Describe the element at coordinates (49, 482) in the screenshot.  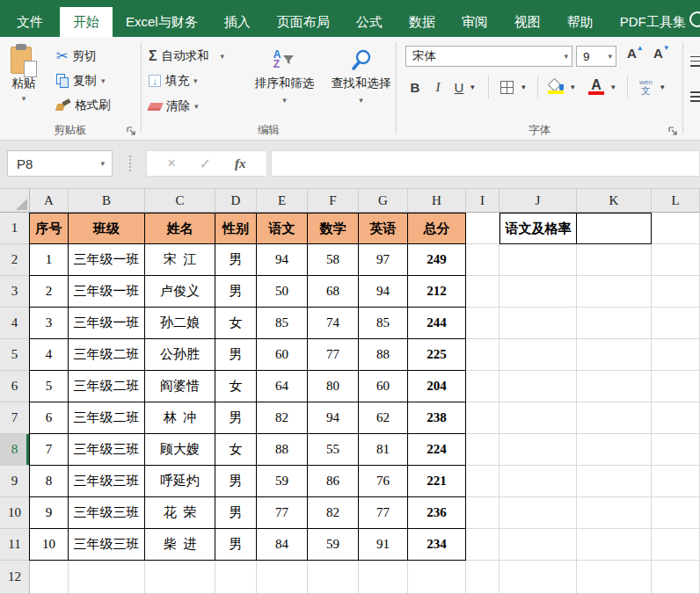
I see `cell-A9: 8` at that location.